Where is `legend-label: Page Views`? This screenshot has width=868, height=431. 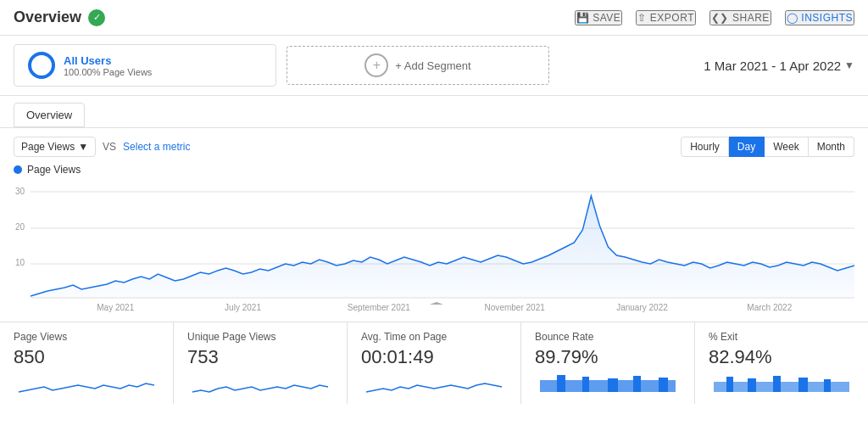
legend-label: Page Views is located at coordinates (54, 170).